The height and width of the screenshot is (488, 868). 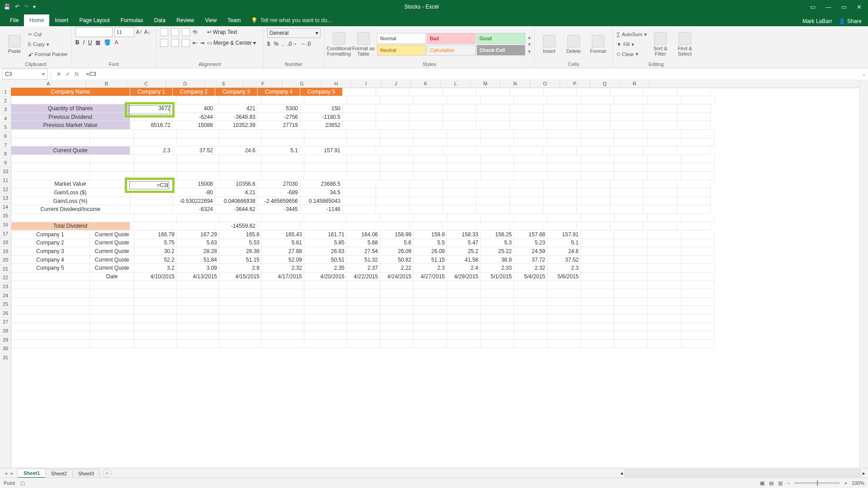 I want to click on styles-more-icon: ▾, so click(x=529, y=52).